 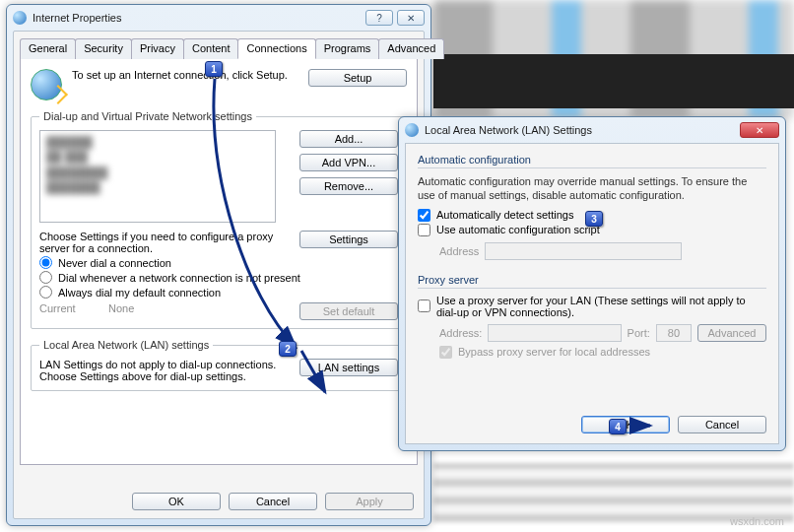 I want to click on lan-window-title: Local Area Network (LAN) Settings, so click(x=508, y=130).